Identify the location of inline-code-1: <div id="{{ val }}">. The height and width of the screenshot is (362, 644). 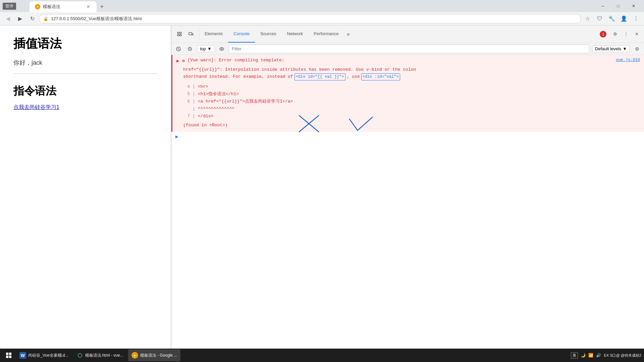
(320, 77).